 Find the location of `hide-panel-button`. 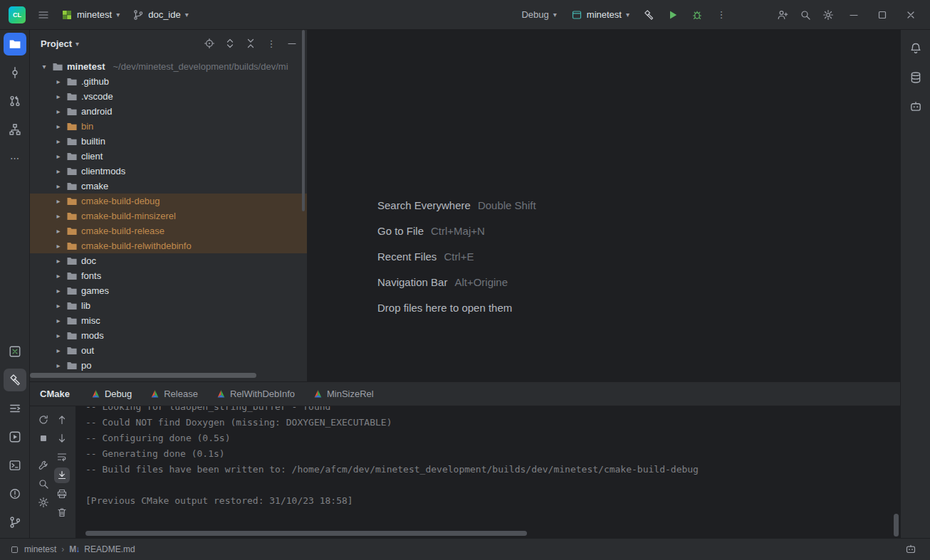

hide-panel-button is located at coordinates (292, 43).